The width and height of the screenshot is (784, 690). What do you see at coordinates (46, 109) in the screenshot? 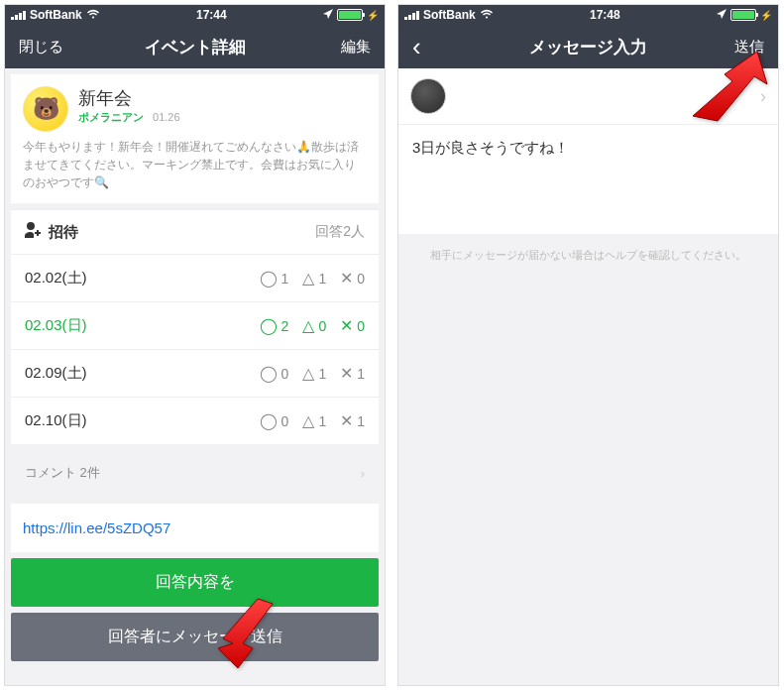
I see `event-avatar: 🐻` at bounding box center [46, 109].